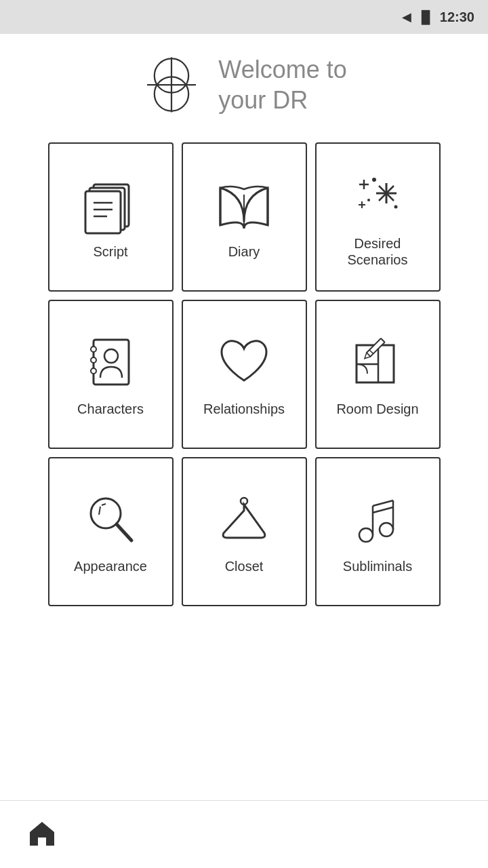 The width and height of the screenshot is (488, 868). Describe the element at coordinates (110, 252) in the screenshot. I see `script-label: Script` at that location.